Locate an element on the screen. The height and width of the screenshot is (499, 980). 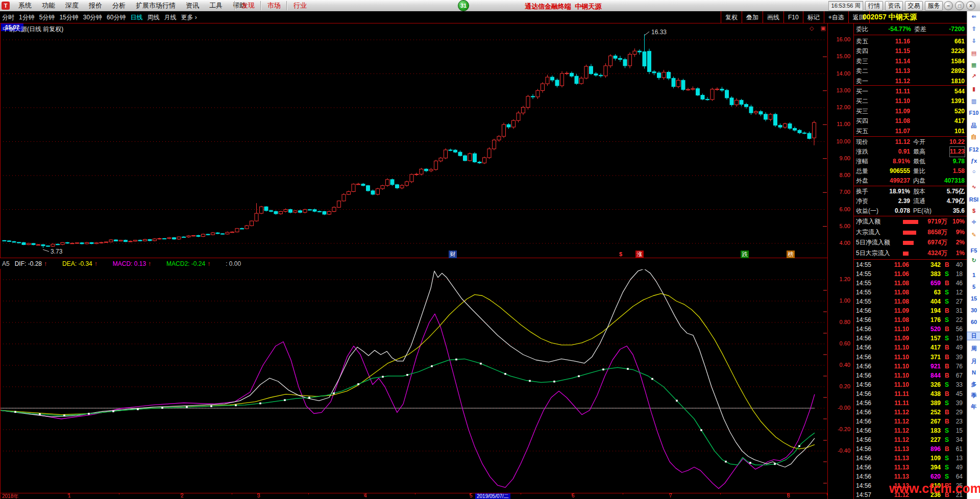
period-tab-3: 15分钟 is located at coordinates (68, 17).